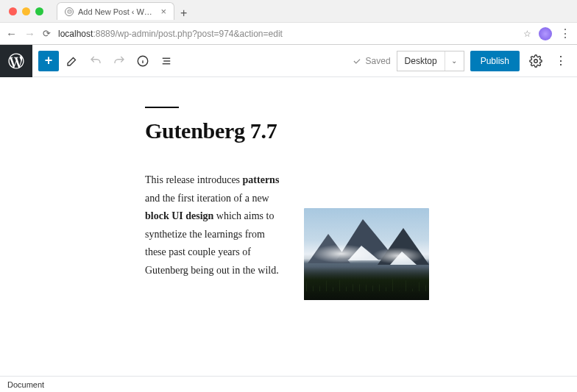 This screenshot has width=577, height=392. I want to click on url-host: localhost, so click(75, 34).